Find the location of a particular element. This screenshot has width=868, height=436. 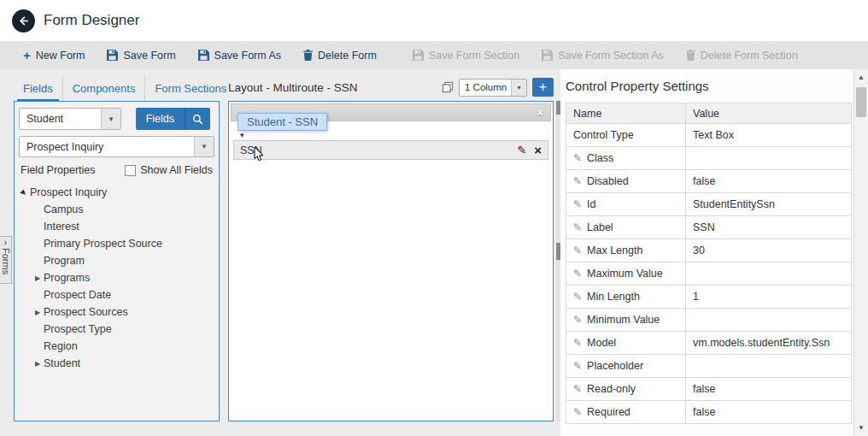

tab-components: Components is located at coordinates (104, 88).